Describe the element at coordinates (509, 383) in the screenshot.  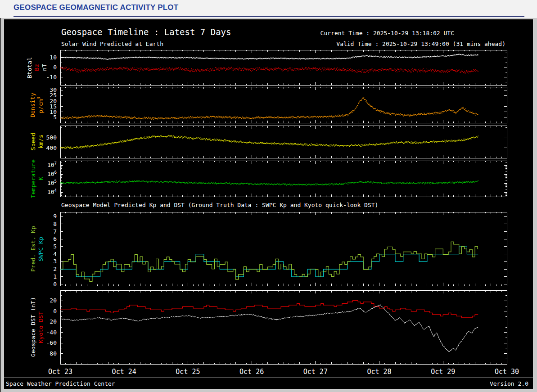
I see `footer-version: Version 2.0` at that location.